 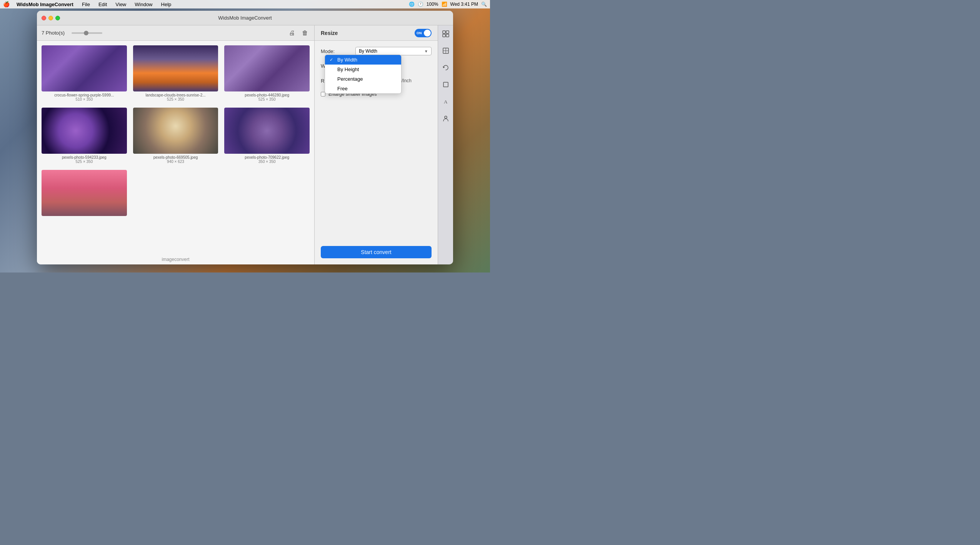 I want to click on right-sidebar: A, so click(x=445, y=145).